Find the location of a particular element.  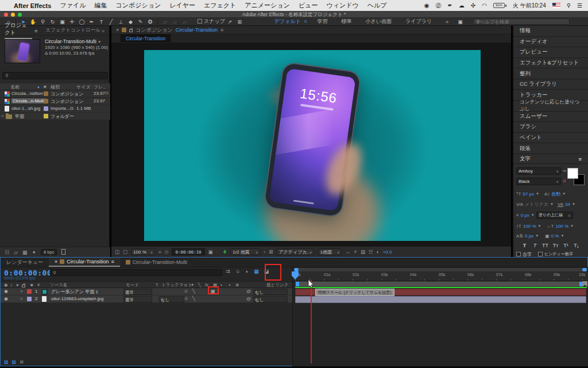

hindi-digits-checkbox is located at coordinates (540, 254).